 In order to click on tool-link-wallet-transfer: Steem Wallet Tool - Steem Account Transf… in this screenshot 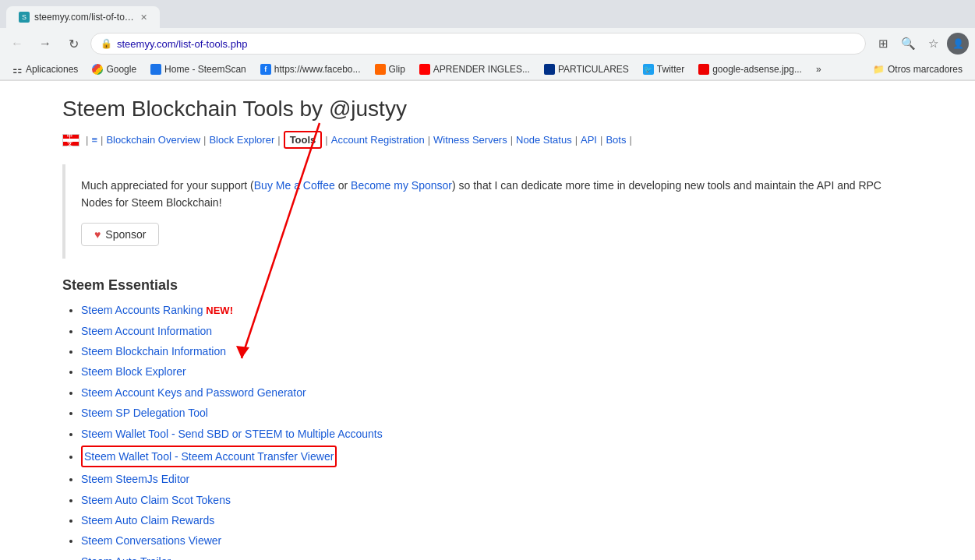, I will do `click(209, 456)`.